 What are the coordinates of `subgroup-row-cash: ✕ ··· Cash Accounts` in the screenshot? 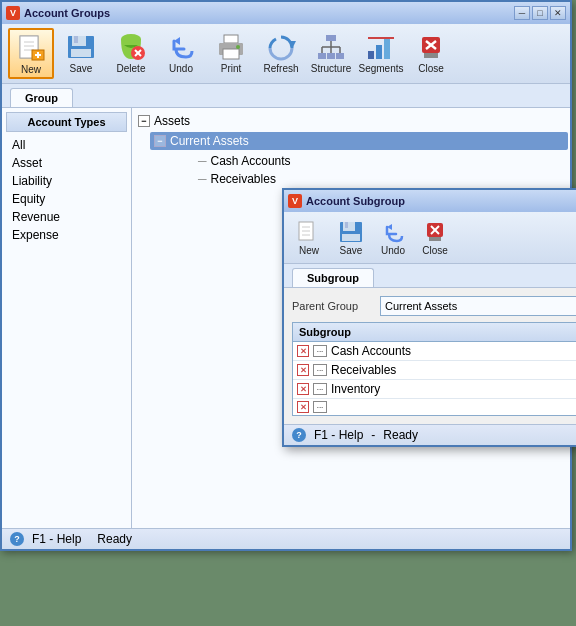 It's located at (434, 352).